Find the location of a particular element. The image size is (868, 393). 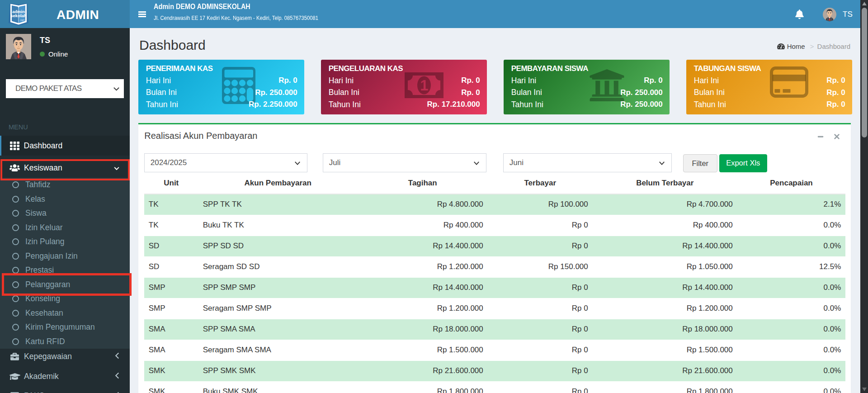

svg-text: .net is located at coordinates (22, 20).